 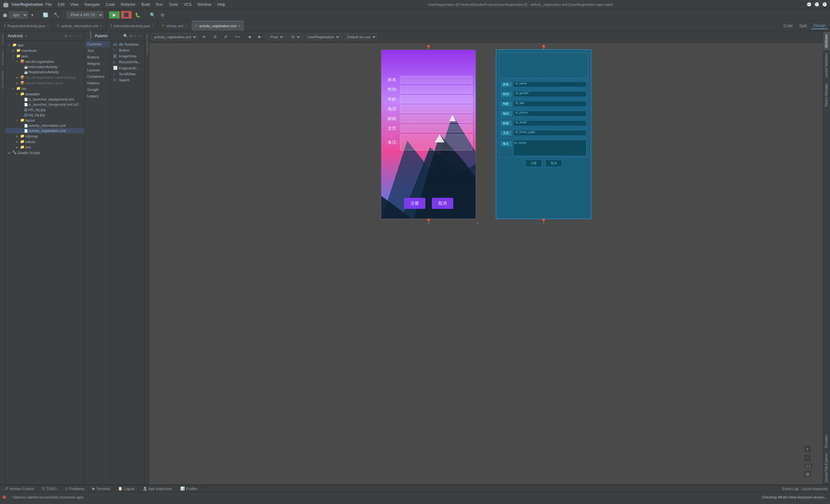 What do you see at coordinates (550, 133) in the screenshot?
I see `bp-homepage-input: et_home_page` at bounding box center [550, 133].